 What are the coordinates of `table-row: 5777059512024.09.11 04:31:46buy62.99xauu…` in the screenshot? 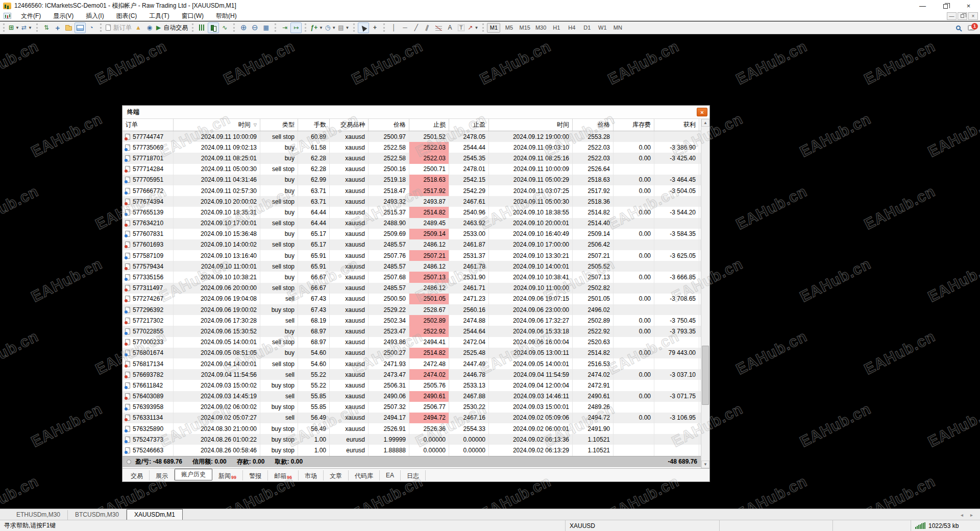 It's located at (416, 180).